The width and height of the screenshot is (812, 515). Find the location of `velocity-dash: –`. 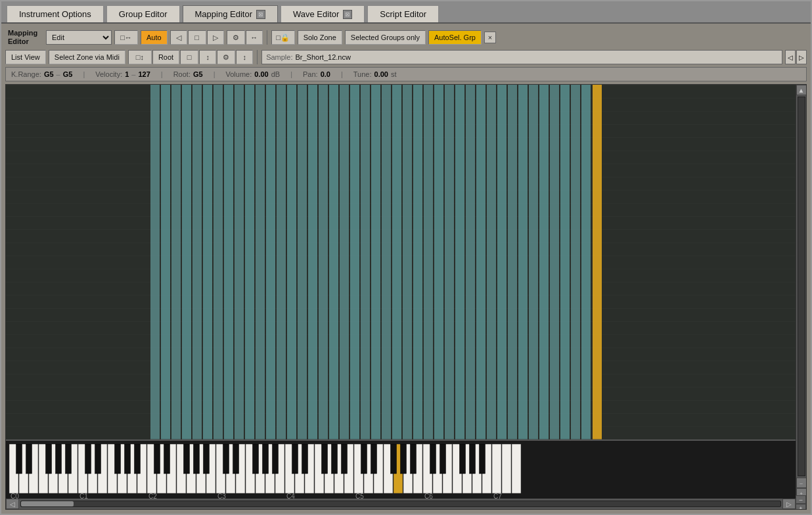

velocity-dash: – is located at coordinates (133, 74).